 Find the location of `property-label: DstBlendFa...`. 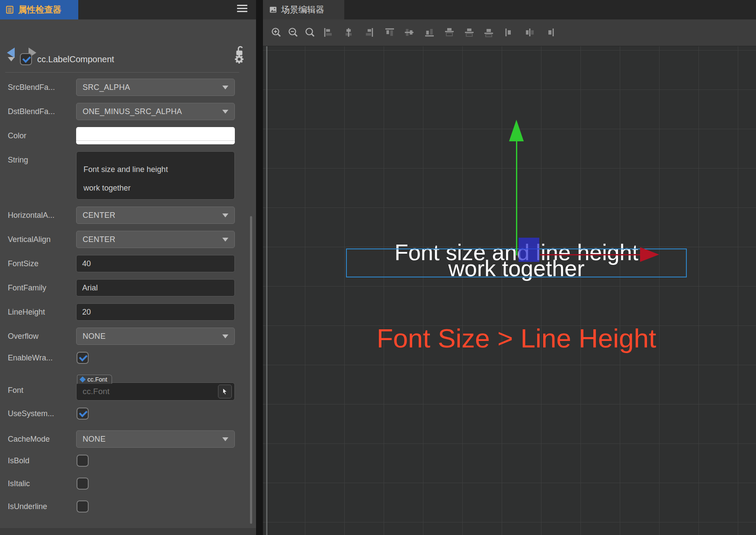

property-label: DstBlendFa... is located at coordinates (42, 111).